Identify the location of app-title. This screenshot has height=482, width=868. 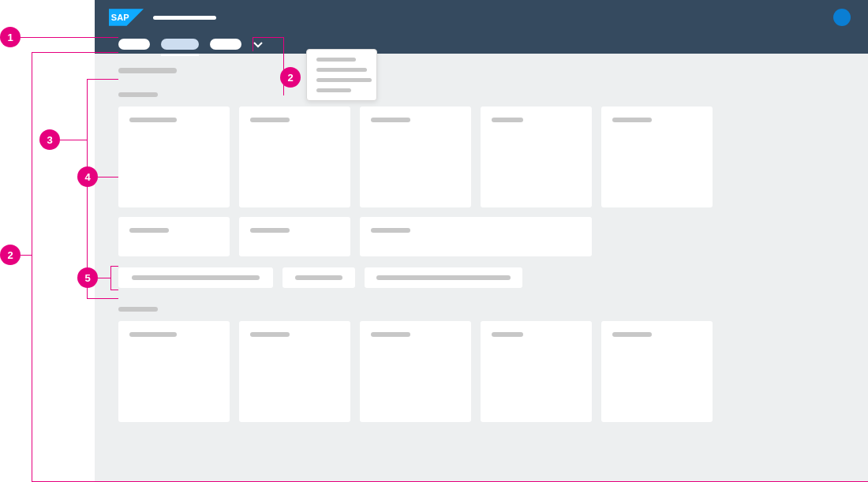
(185, 17).